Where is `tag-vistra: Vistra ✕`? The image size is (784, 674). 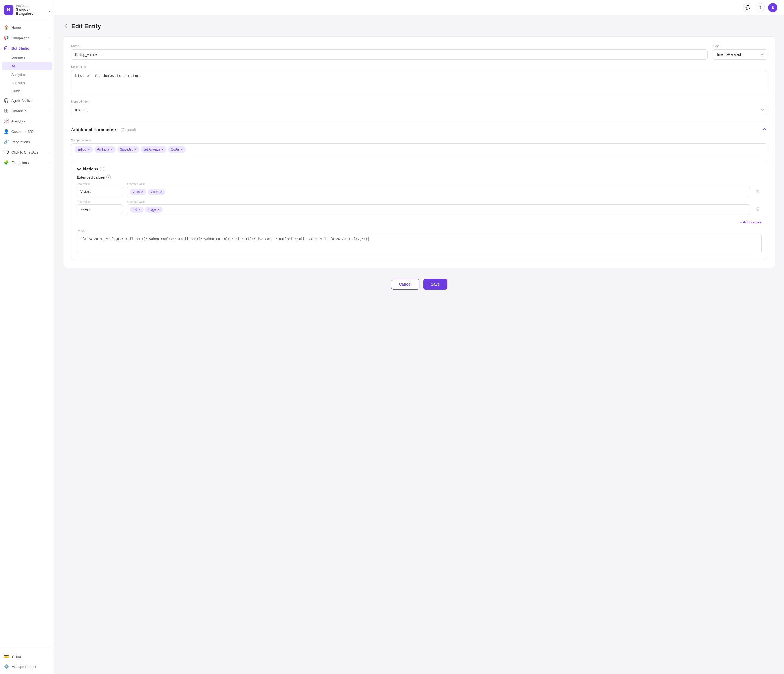 tag-vistra: Vistra ✕ is located at coordinates (156, 192).